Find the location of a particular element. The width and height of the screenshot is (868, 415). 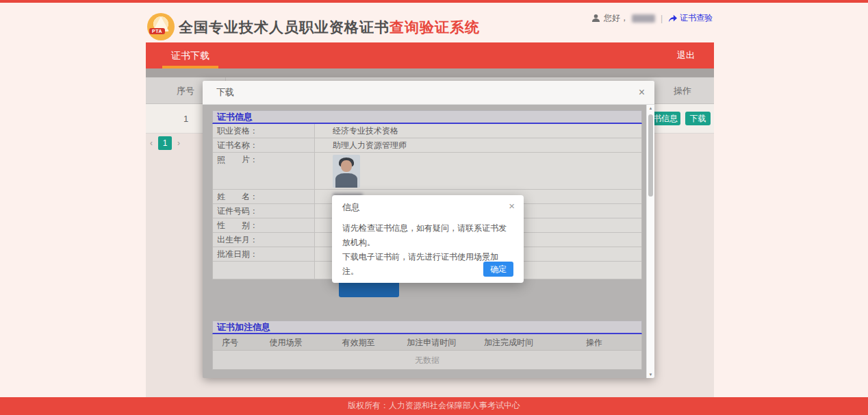

logo-text: PTA is located at coordinates (157, 32).